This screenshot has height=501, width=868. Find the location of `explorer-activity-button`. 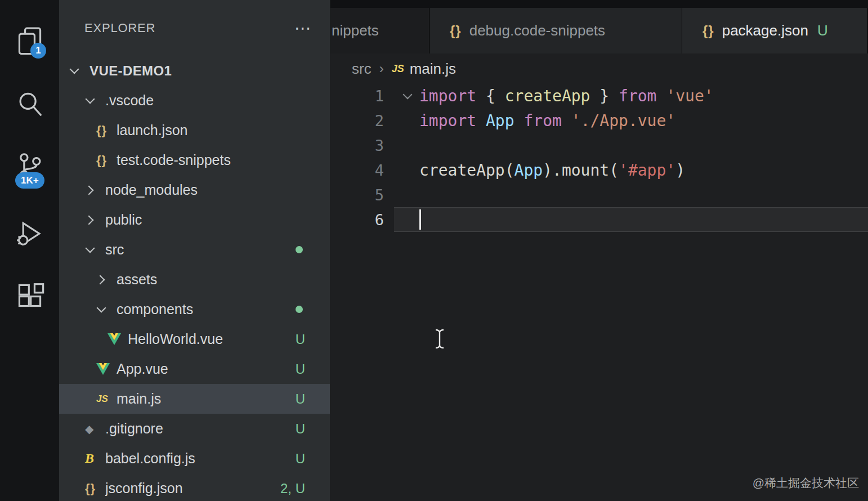

explorer-activity-button is located at coordinates (29, 41).